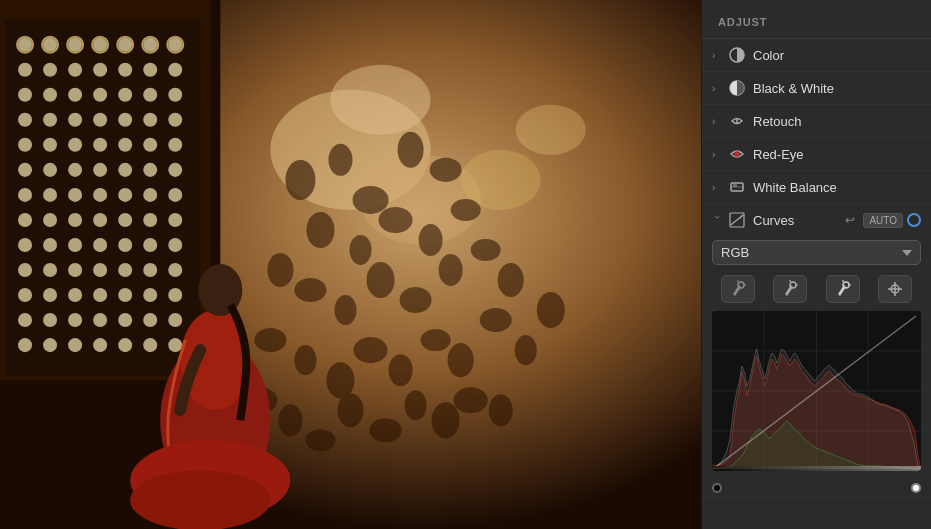  I want to click on chevron-right-icon-redeye: ›, so click(717, 154).